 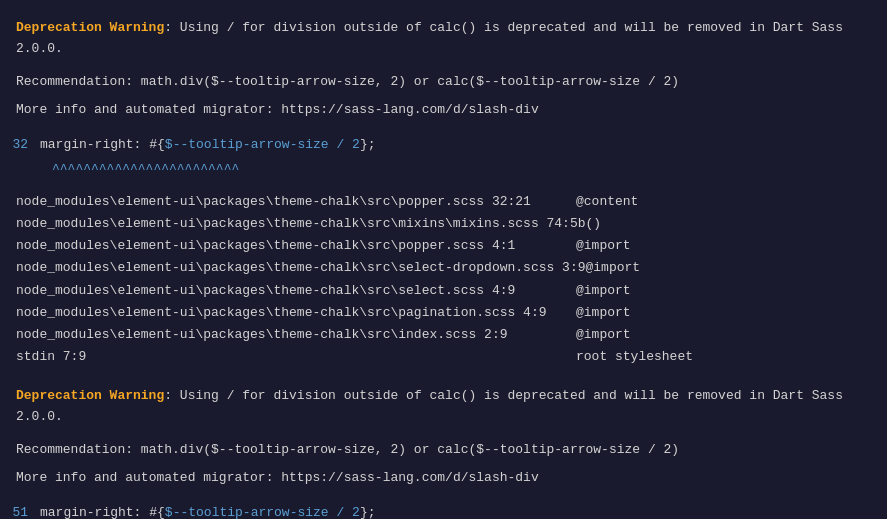 What do you see at coordinates (90, 28) in the screenshot?
I see `warning-label-1: Deprecation Warning` at bounding box center [90, 28].